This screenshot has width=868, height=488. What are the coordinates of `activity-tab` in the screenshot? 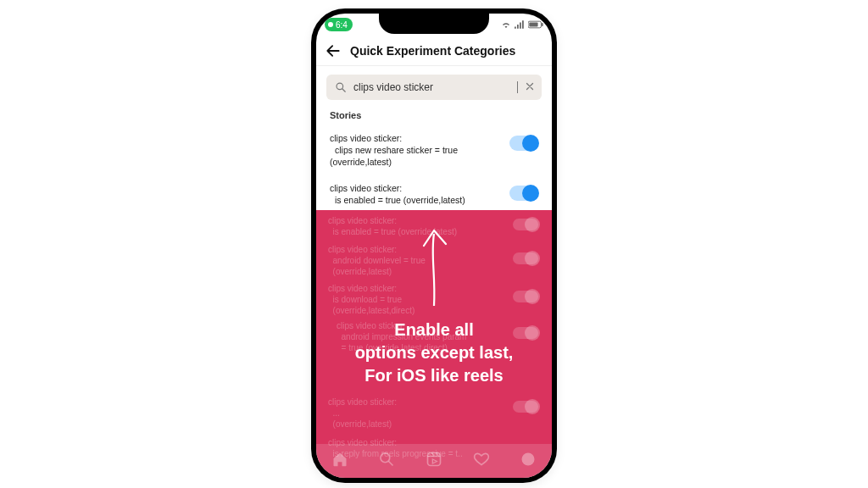 It's located at (481, 461).